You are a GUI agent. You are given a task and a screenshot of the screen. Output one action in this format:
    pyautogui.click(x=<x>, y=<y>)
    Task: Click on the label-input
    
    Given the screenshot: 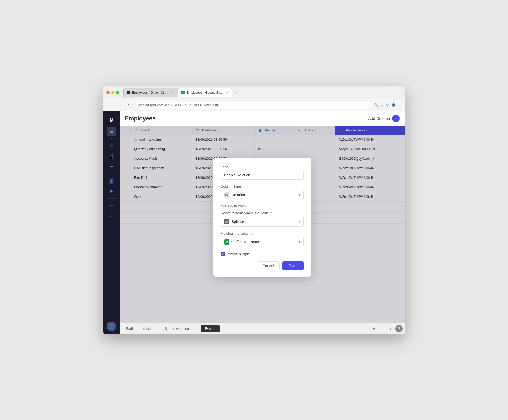 What is the action you would take?
    pyautogui.click(x=262, y=175)
    